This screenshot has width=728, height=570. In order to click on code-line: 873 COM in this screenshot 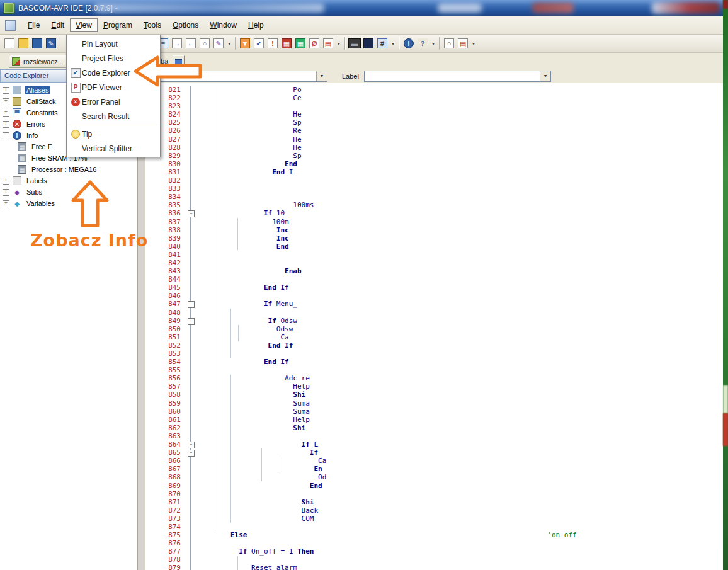, I will do `click(435, 519)`.